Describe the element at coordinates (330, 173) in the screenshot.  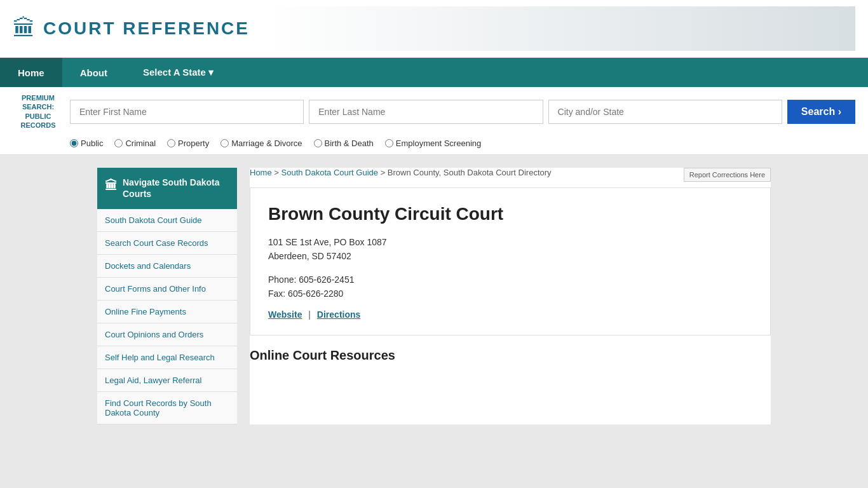
I see `breadcrumb-state-guide: South Dakota Court Guide` at that location.